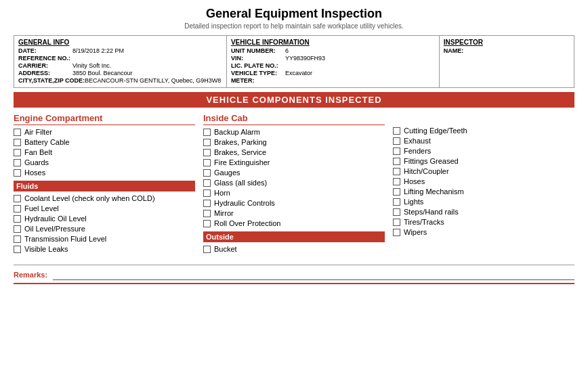  Describe the element at coordinates (104, 162) in the screenshot. I see `list-item: Guards` at that location.